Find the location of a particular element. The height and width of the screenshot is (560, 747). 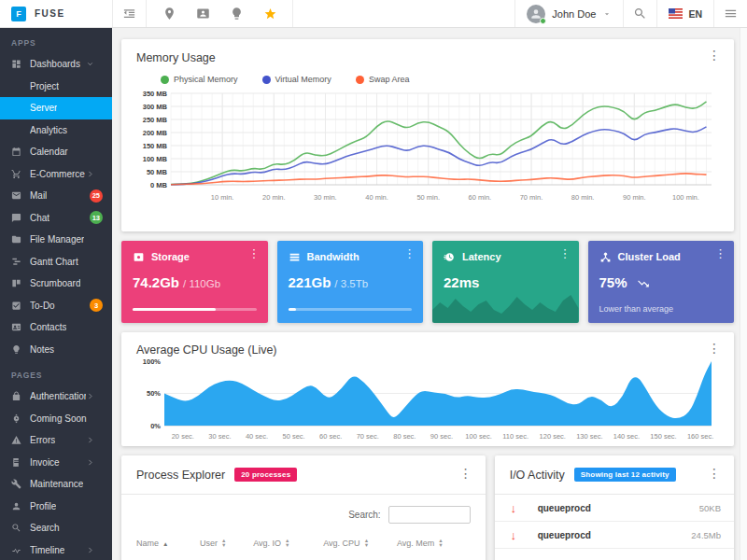

sidebar-item-e-commerce: E-Commerce is located at coordinates (56, 175).